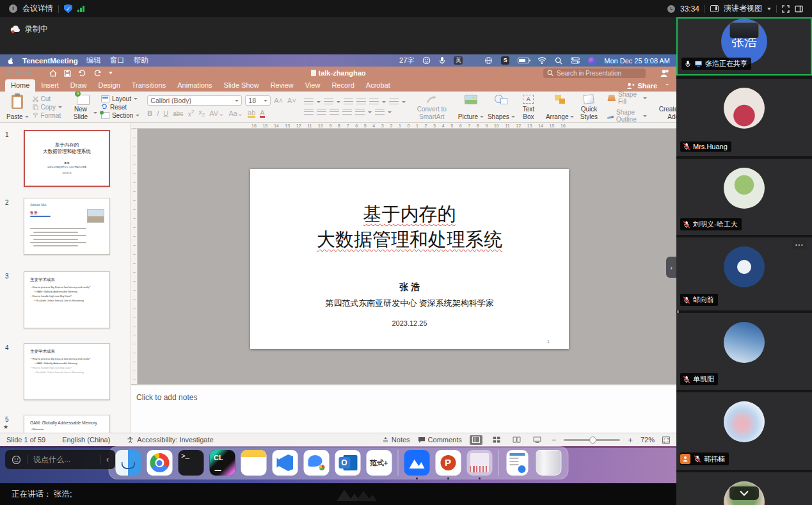  What do you see at coordinates (743, 9) in the screenshot?
I see `view-mode-dropdown: 演讲者视图` at bounding box center [743, 9].